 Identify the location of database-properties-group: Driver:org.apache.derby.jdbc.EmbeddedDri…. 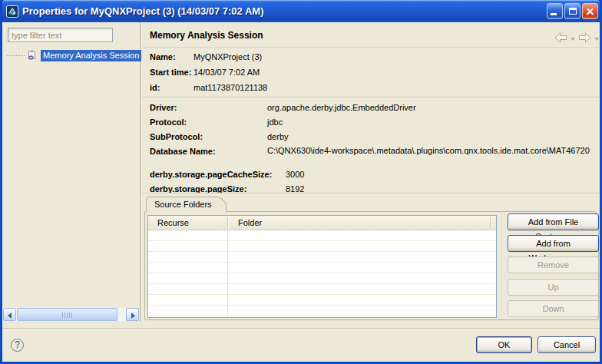
(375, 135).